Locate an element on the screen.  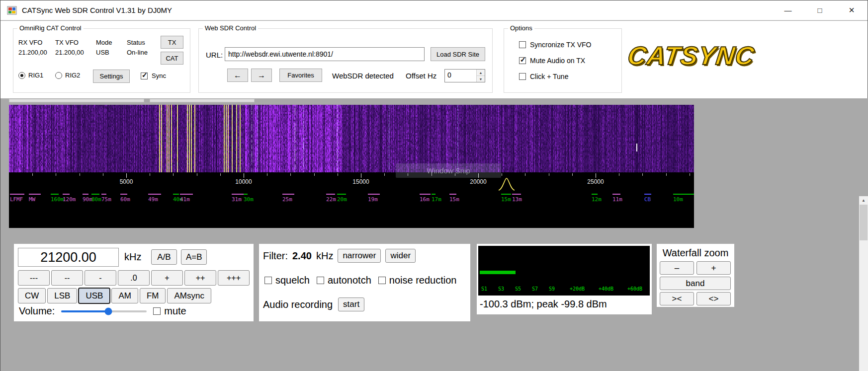
rig2-radio is located at coordinates (59, 75).